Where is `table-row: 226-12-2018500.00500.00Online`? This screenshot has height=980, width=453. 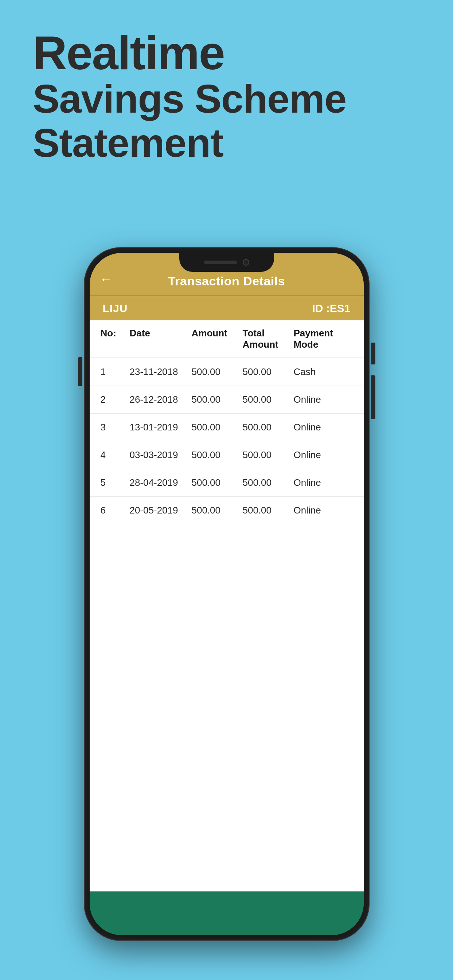
table-row: 226-12-2018500.00500.00Online is located at coordinates (227, 399).